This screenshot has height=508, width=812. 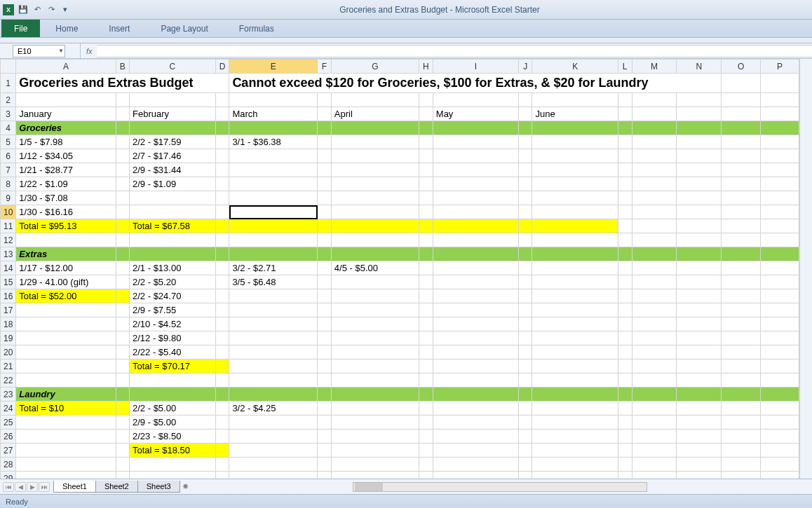 What do you see at coordinates (525, 451) in the screenshot?
I see `cell-J27` at bounding box center [525, 451].